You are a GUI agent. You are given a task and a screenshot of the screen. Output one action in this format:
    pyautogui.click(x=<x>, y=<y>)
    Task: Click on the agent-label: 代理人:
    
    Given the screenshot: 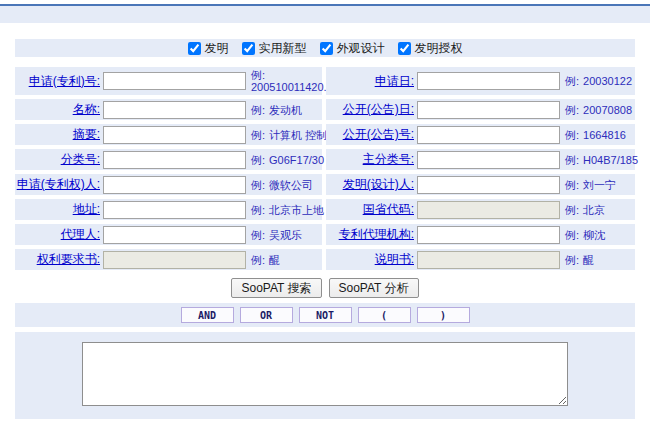 What is the action you would take?
    pyautogui.click(x=80, y=234)
    